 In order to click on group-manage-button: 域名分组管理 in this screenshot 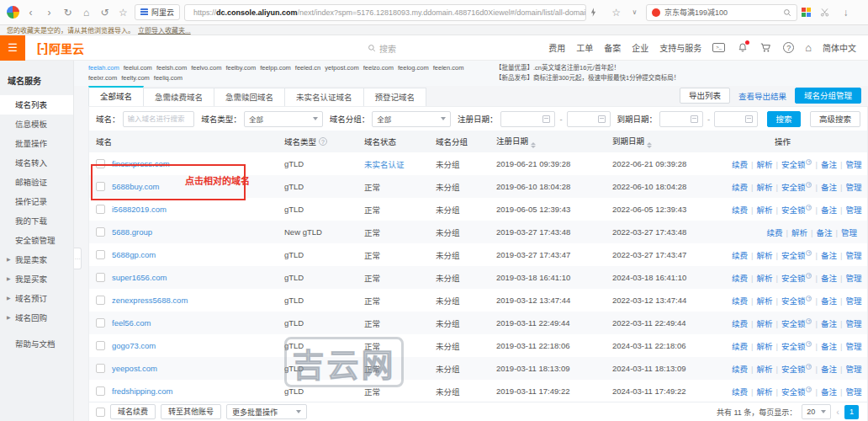, I will do `click(828, 96)`.